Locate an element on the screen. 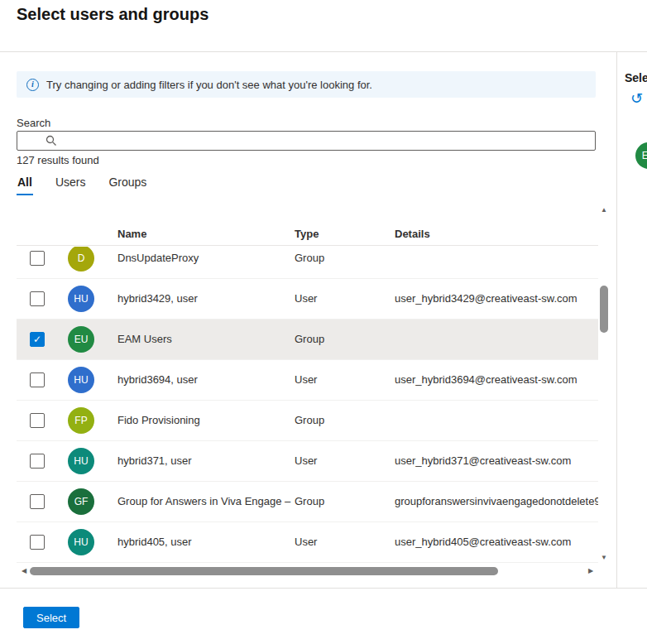  table-row: FP Fido Provisioning Group is located at coordinates (308, 421).